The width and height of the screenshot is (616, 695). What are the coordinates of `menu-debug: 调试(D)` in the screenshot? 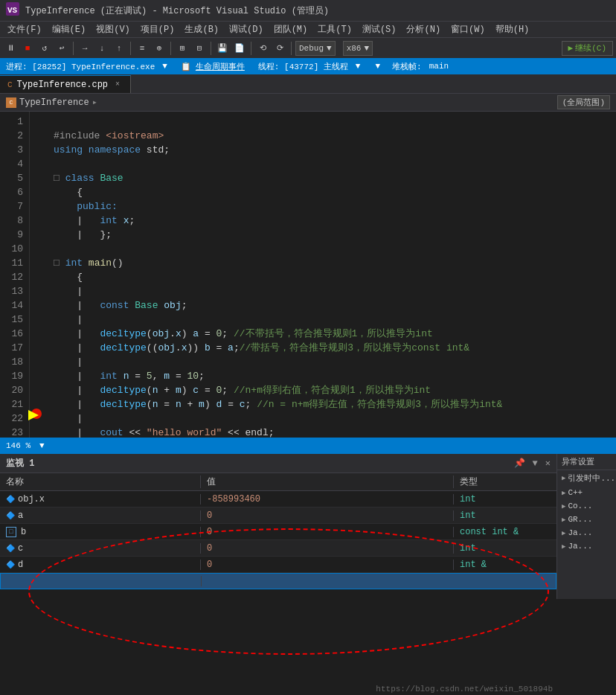 It's located at (246, 30).